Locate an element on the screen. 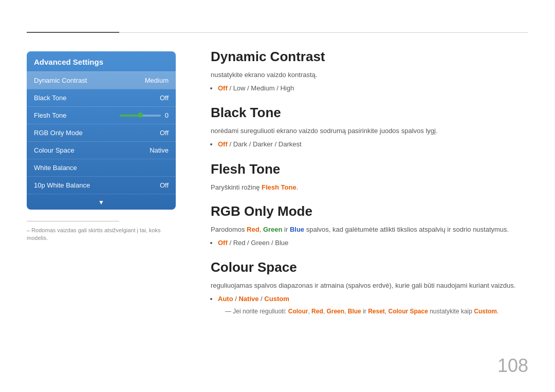 Image resolution: width=555 pixels, height=392 pixels. section-heading-flesh-tone: Flesh Tone is located at coordinates (369, 170).